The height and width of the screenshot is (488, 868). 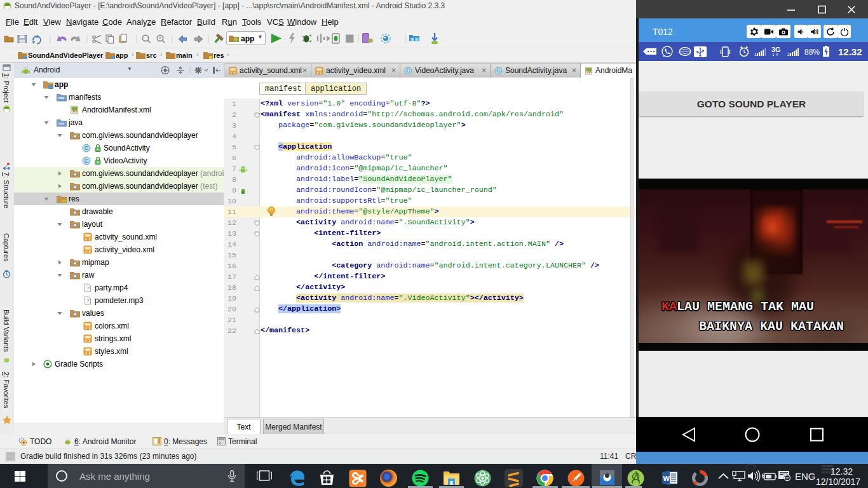 I want to click on svg-text: 12.32, so click(x=850, y=52).